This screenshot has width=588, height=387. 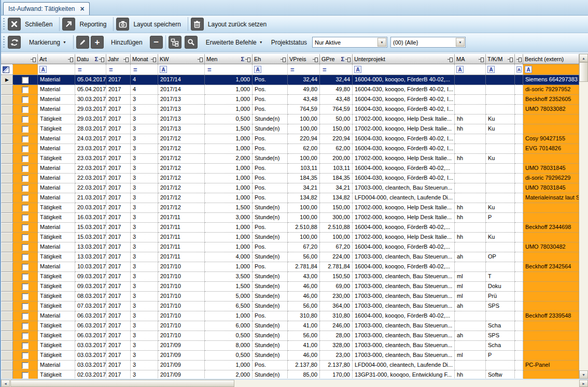 What do you see at coordinates (336, 307) in the screenshot?
I see `cell-gpreis: 364,00` at bounding box center [336, 307].